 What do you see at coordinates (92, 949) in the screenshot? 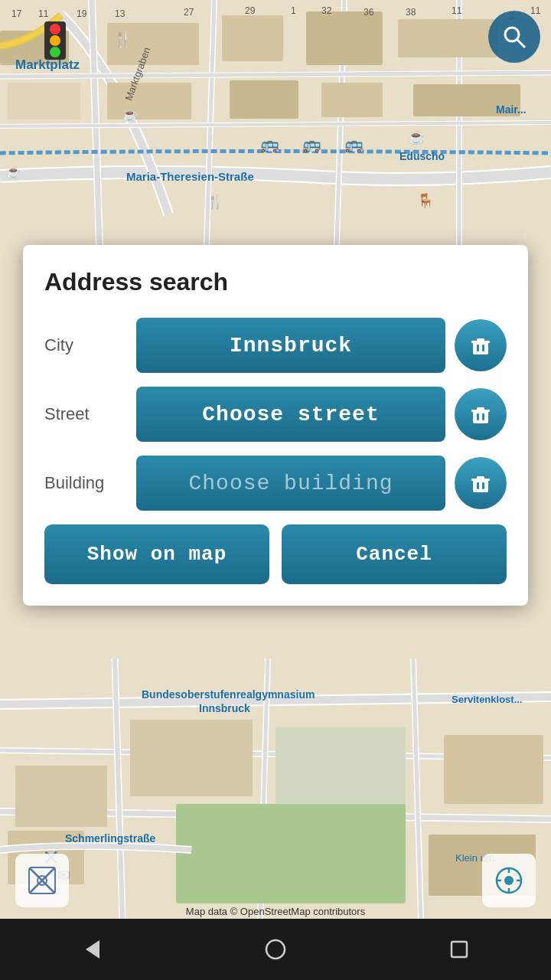
I see `back-nav-button` at bounding box center [92, 949].